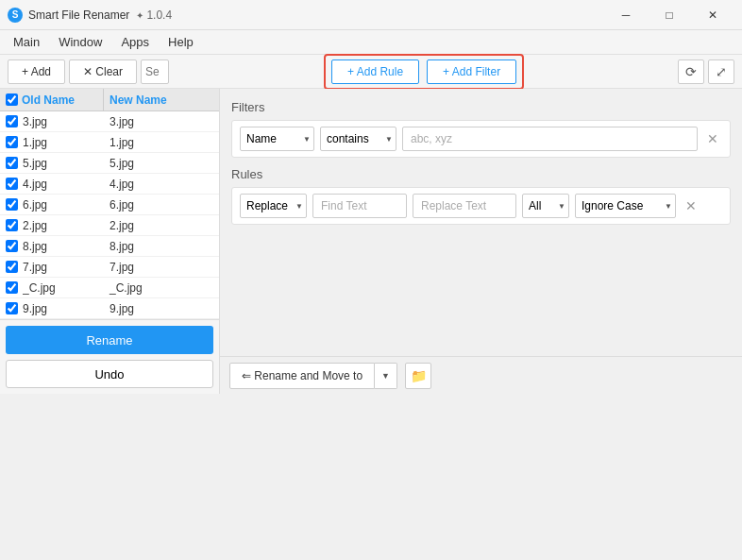  I want to click on menu-help: Help, so click(181, 42).